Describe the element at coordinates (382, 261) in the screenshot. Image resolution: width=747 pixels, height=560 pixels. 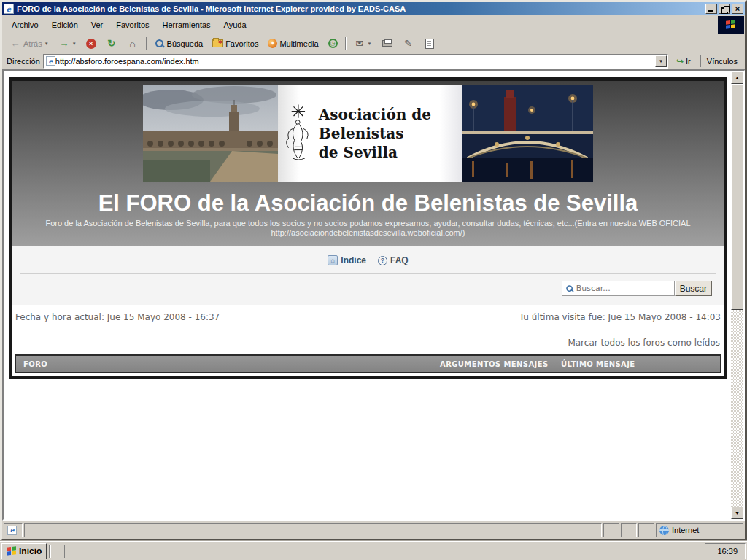
I see `faq-icon: ?` at that location.